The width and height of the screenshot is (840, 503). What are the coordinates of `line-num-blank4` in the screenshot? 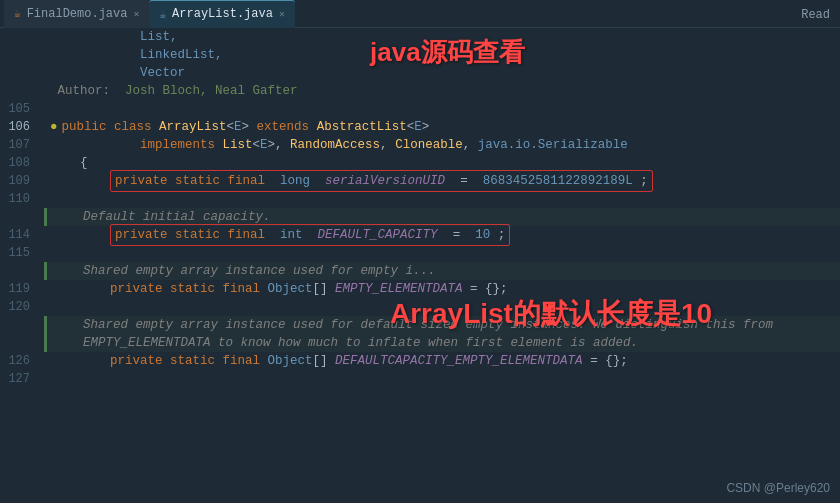 It's located at (18, 91).